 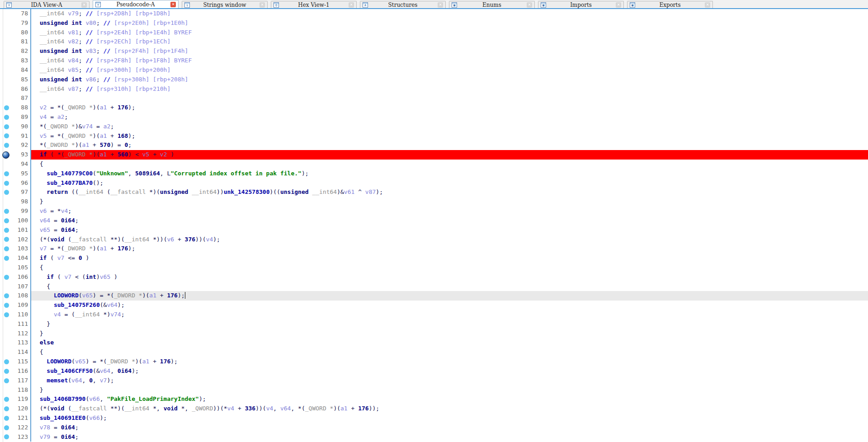 What do you see at coordinates (434, 108) in the screenshot?
I see `code-line: 88 v2 = *(_QWORD *)(a1 + 176);` at bounding box center [434, 108].